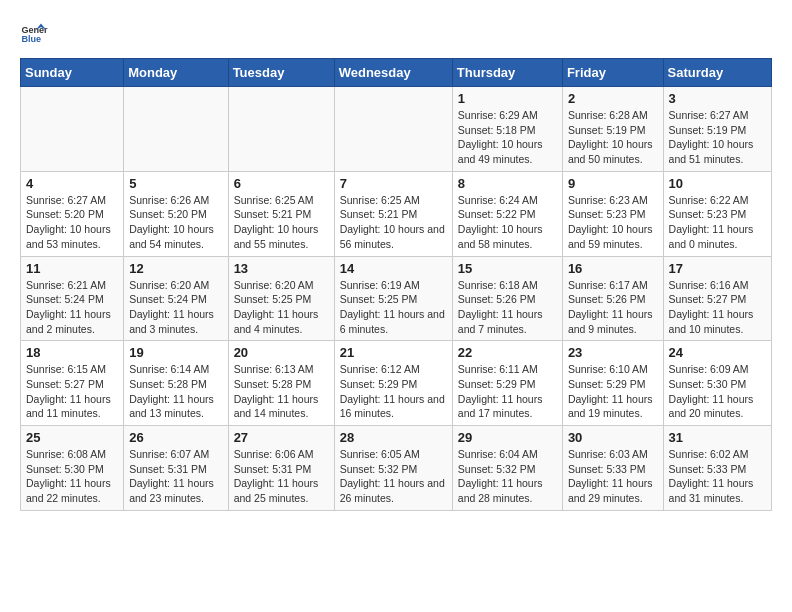 This screenshot has height=612, width=792. Describe the element at coordinates (176, 352) in the screenshot. I see `day-number: 19` at that location.